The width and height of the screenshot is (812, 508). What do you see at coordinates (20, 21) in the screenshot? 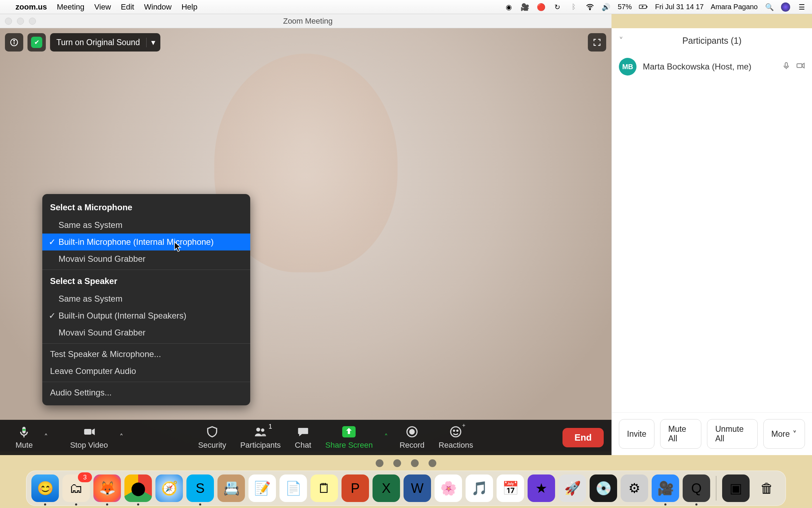
I see `traffic-lights` at bounding box center [20, 21].